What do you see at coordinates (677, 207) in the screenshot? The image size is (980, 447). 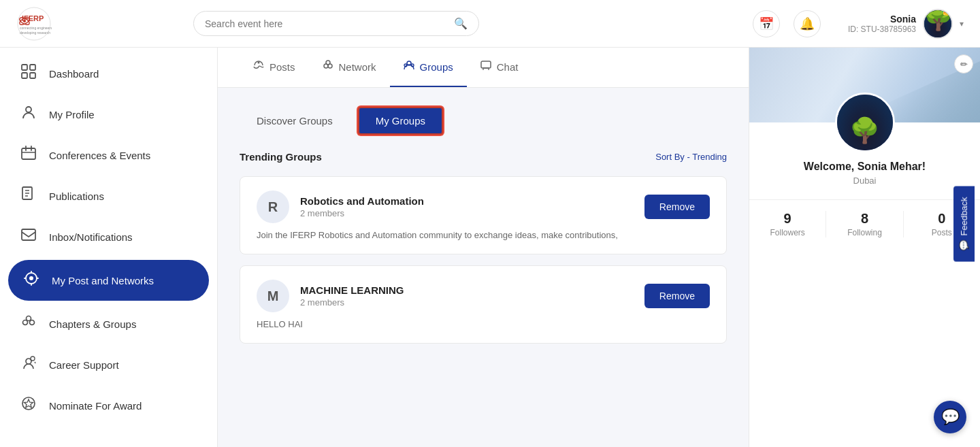 I see `remove-button-robotics: Remove` at bounding box center [677, 207].